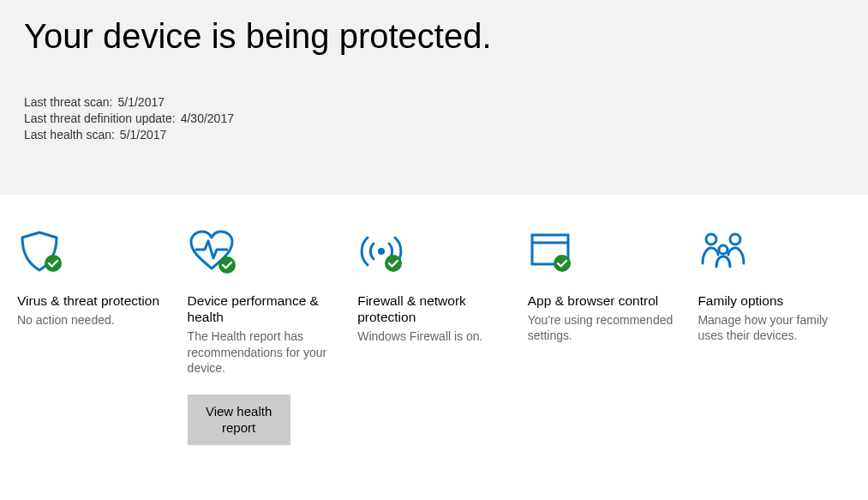  I want to click on status-row: Last threat scan: 5/1/2017, so click(434, 103).